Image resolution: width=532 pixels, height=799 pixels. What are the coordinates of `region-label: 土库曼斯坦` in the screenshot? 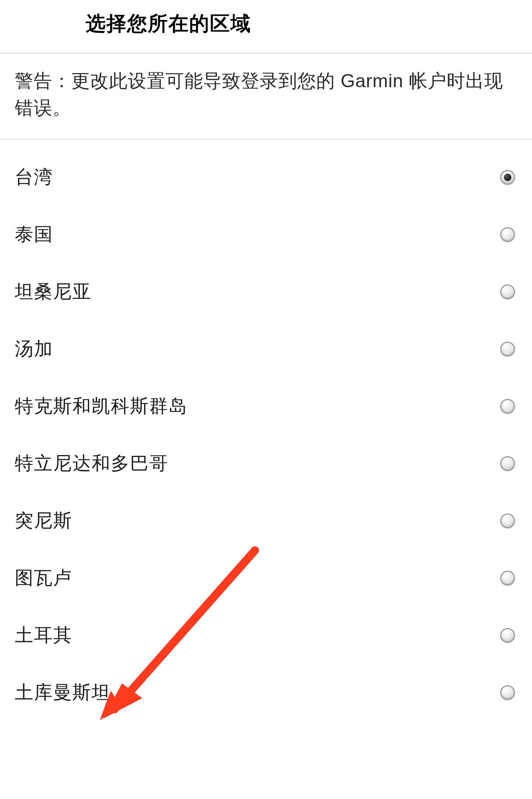 It's located at (63, 692).